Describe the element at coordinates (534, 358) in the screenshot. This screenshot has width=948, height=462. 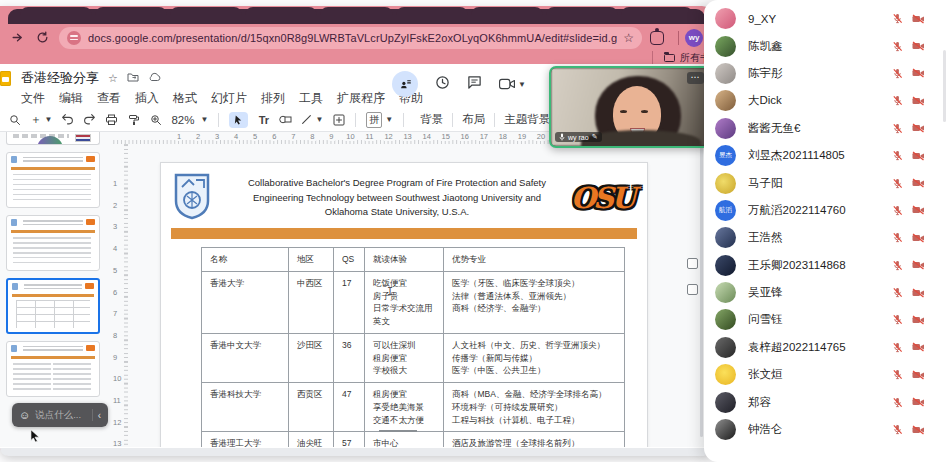
I see `table-cell-majors: 人文社科（中文、历史、哲学亚洲顶尖）传播学（新闻与传媒）医学（中医、公共卫生）` at that location.